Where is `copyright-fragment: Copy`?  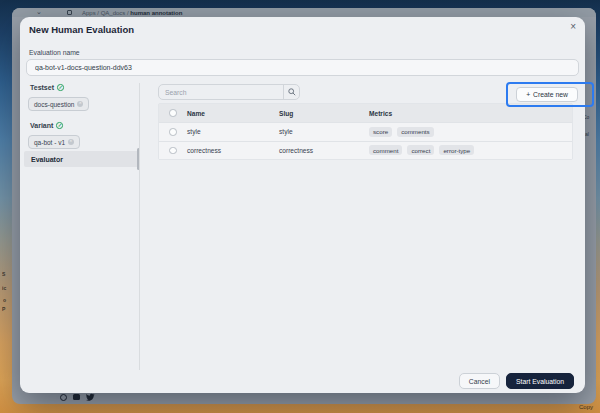
copyright-fragment: Copy is located at coordinates (586, 407).